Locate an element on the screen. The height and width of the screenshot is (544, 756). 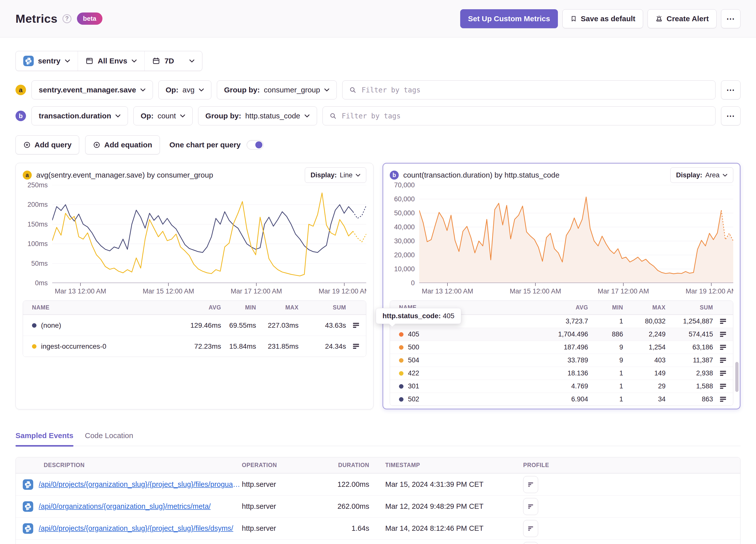
calendar-icon is located at coordinates (156, 61).